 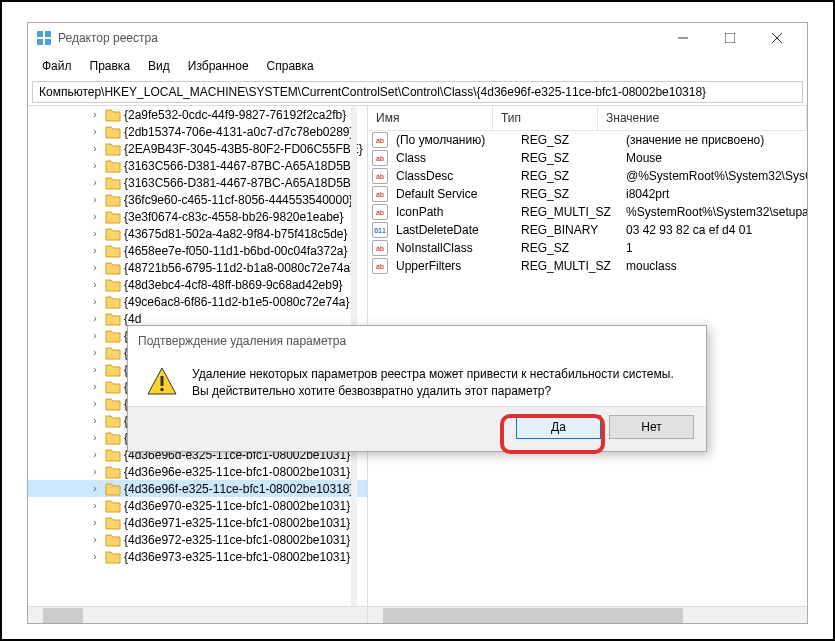 What do you see at coordinates (454, 212) in the screenshot?
I see `value-name: IconPath` at bounding box center [454, 212].